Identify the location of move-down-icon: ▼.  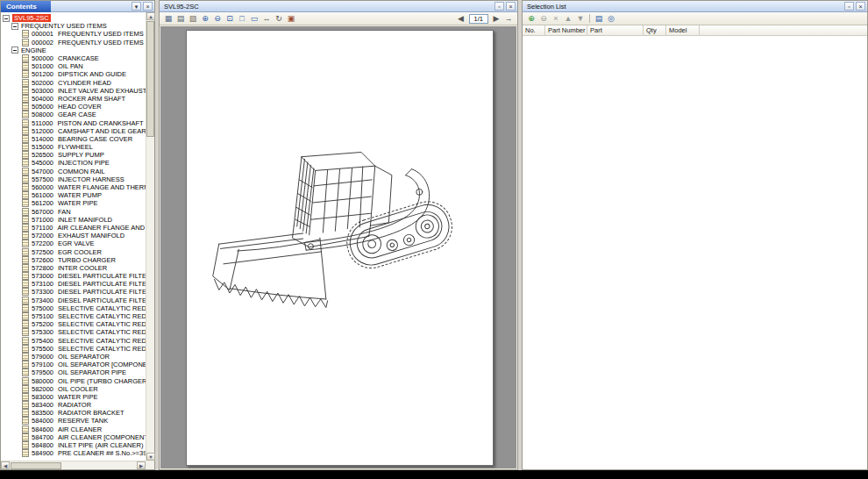
(580, 19).